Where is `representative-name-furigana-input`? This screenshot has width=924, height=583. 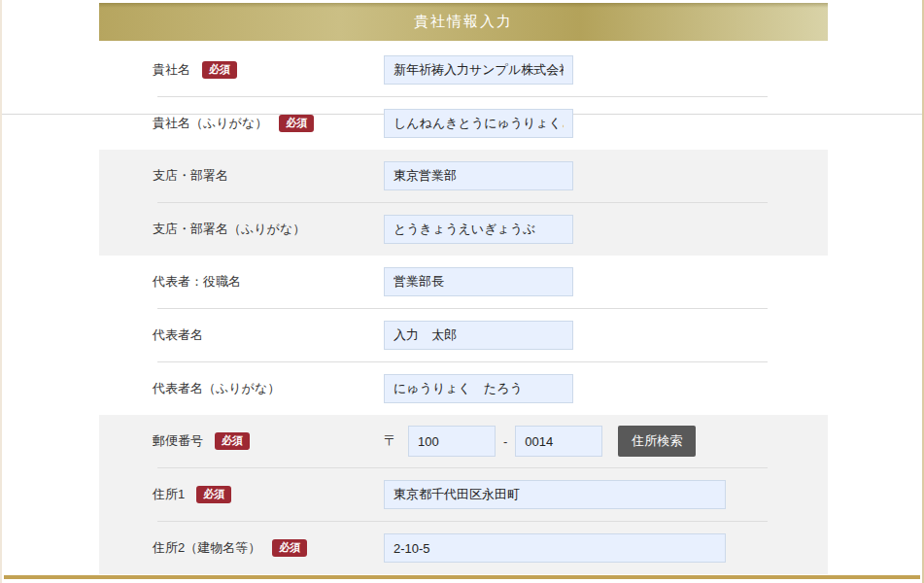
representative-name-furigana-input is located at coordinates (478, 389).